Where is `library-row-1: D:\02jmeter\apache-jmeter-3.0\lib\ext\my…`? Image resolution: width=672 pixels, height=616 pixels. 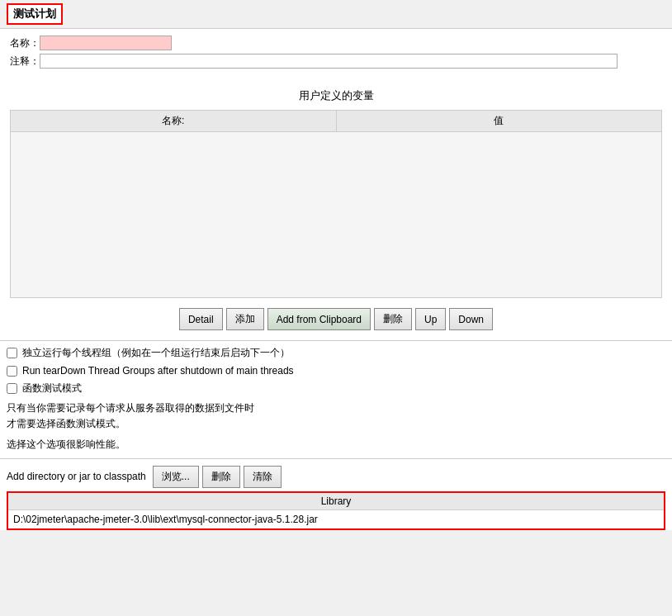 library-row-1: D:\02jmeter\apache-jmeter-3.0\lib\ext\my… is located at coordinates (336, 519).